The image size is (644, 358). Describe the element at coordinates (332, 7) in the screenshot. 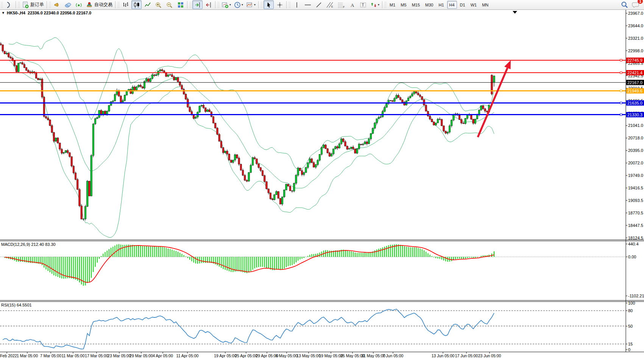

I see `svg-text: E` at that location.